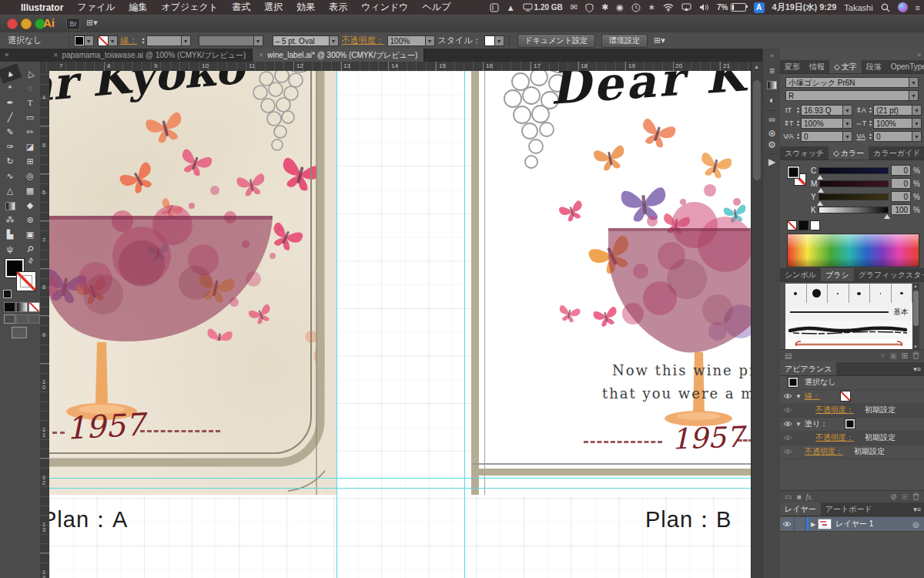 The image size is (924, 578). I want to click on variable-width-profile-field, so click(226, 41).